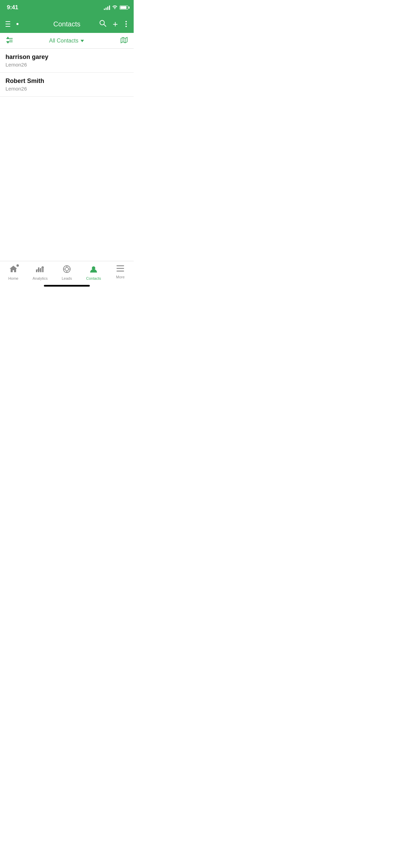  What do you see at coordinates (120, 272) in the screenshot?
I see `nav-item-more: More` at bounding box center [120, 272].